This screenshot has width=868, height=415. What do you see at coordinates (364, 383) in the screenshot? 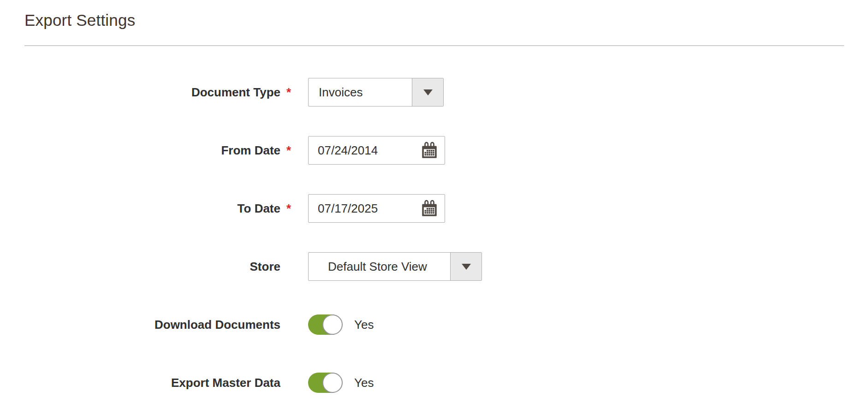
I see `export-master-data-state: Yes` at bounding box center [364, 383].